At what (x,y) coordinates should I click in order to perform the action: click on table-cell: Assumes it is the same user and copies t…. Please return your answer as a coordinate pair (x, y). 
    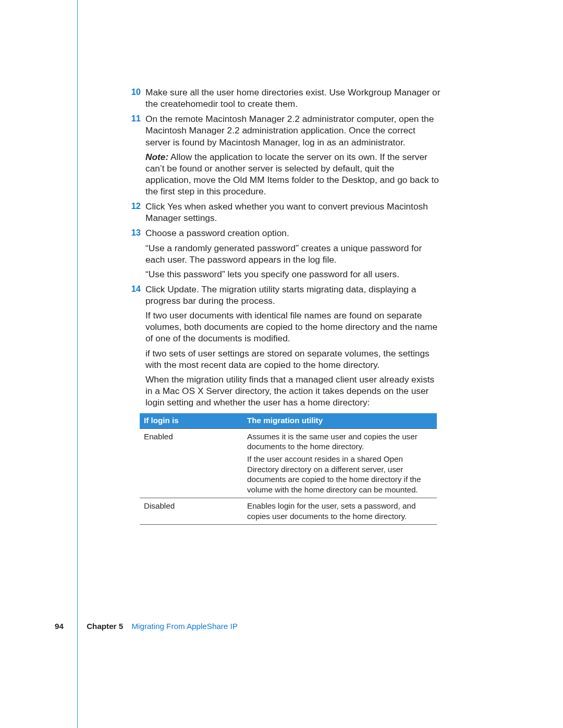
    Looking at the image, I should click on (340, 463).